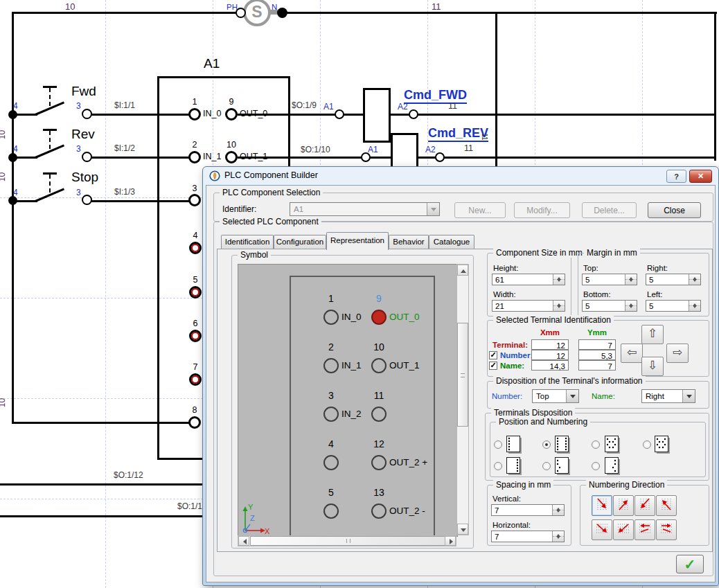 This screenshot has width=719, height=588. Describe the element at coordinates (493, 366) in the screenshot. I see `name-checkbox: ✓` at that location.